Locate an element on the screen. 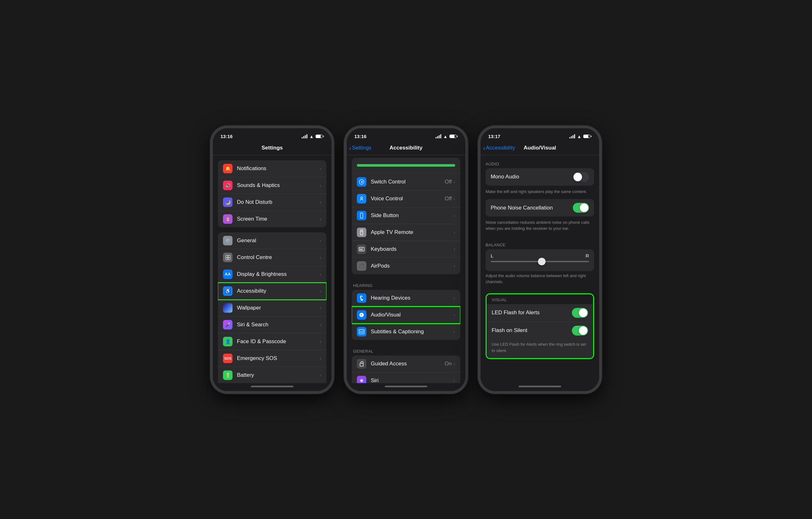 The height and width of the screenshot is (519, 812). balance-right: R is located at coordinates (587, 256).